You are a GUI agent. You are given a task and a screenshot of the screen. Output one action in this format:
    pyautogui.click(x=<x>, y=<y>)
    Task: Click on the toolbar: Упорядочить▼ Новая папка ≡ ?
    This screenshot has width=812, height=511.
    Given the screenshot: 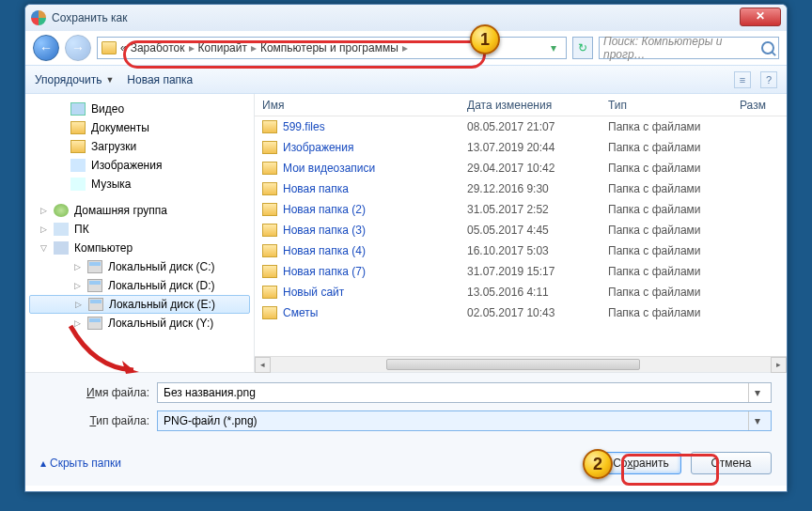 What is the action you would take?
    pyautogui.click(x=406, y=79)
    